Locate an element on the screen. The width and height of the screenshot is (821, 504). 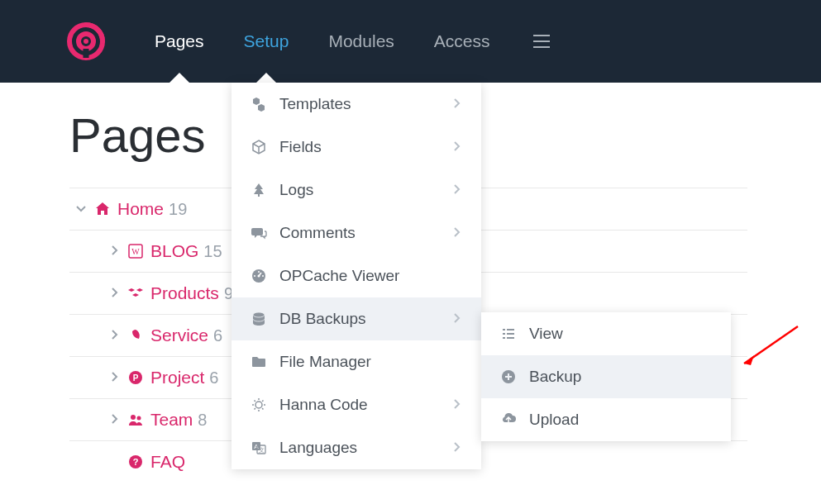
svg-text: W is located at coordinates (136, 251).